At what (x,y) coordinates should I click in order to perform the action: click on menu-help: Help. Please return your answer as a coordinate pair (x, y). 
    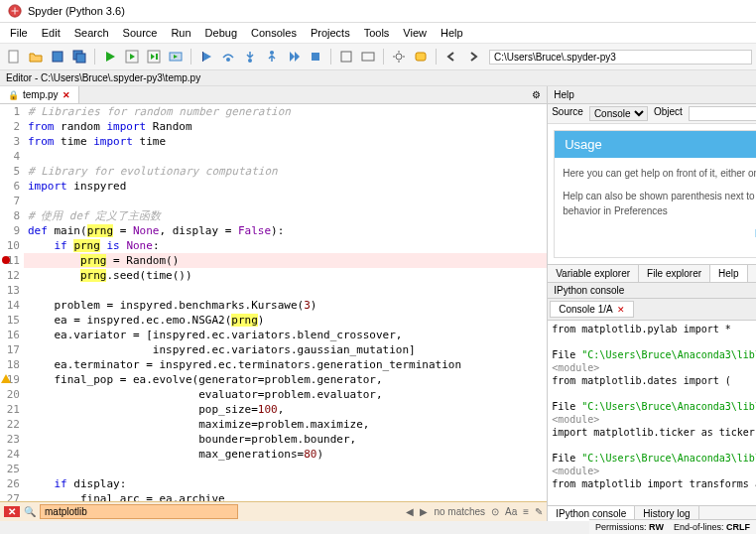
    Looking at the image, I should click on (452, 33).